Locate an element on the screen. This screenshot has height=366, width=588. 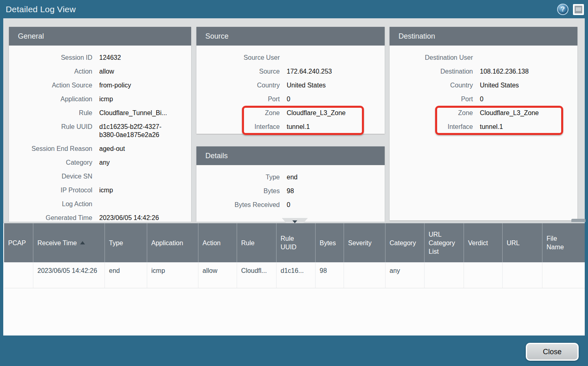
field-row-action: Actionallow is located at coordinates (100, 72).